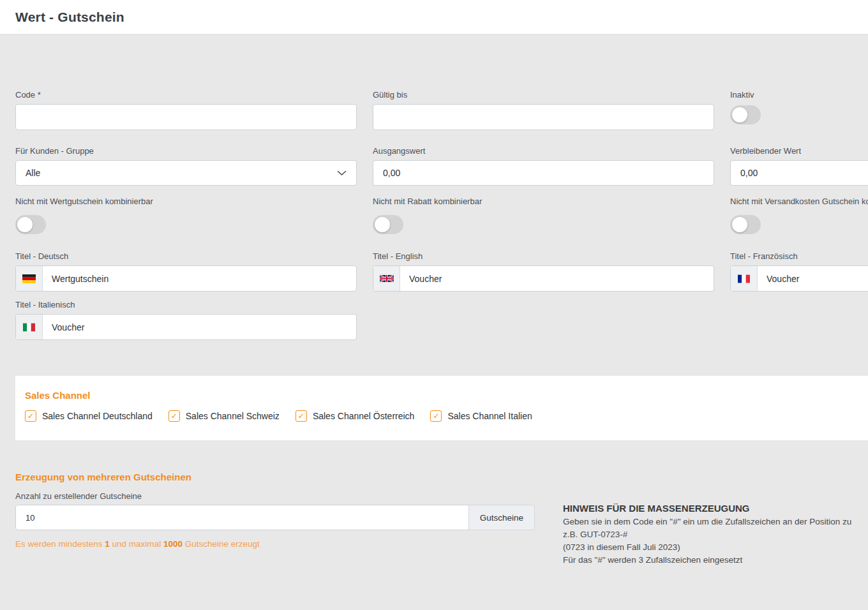 The width and height of the screenshot is (868, 610). I want to click on remaining-value-label: Verbleibender Wert, so click(799, 151).